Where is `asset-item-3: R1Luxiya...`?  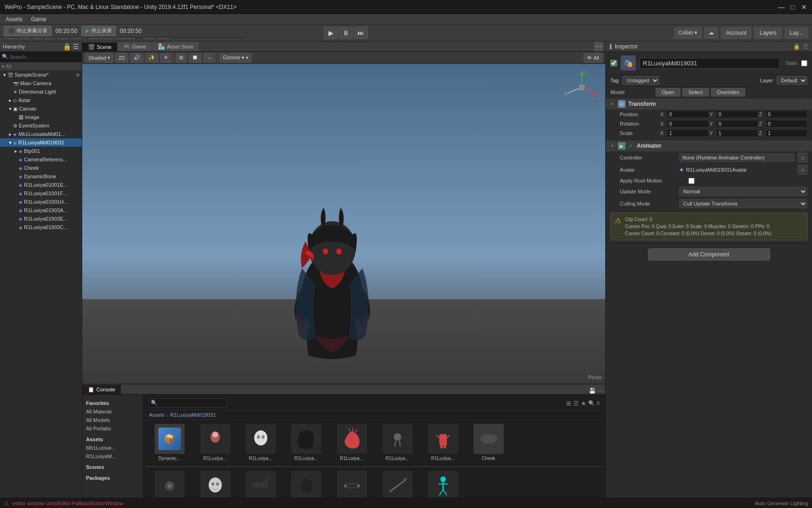
asset-item-3: R1Luxiya... is located at coordinates (306, 443).